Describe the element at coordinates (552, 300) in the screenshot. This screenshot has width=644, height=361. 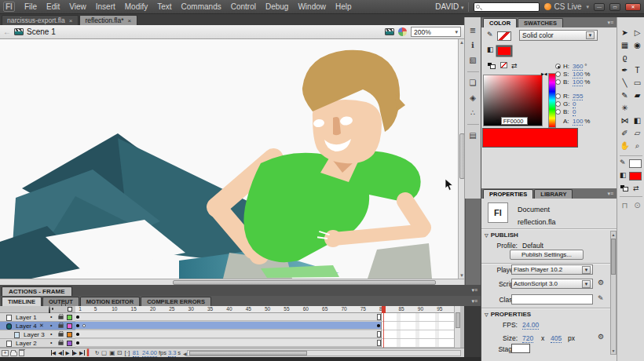
I see `class-input` at that location.